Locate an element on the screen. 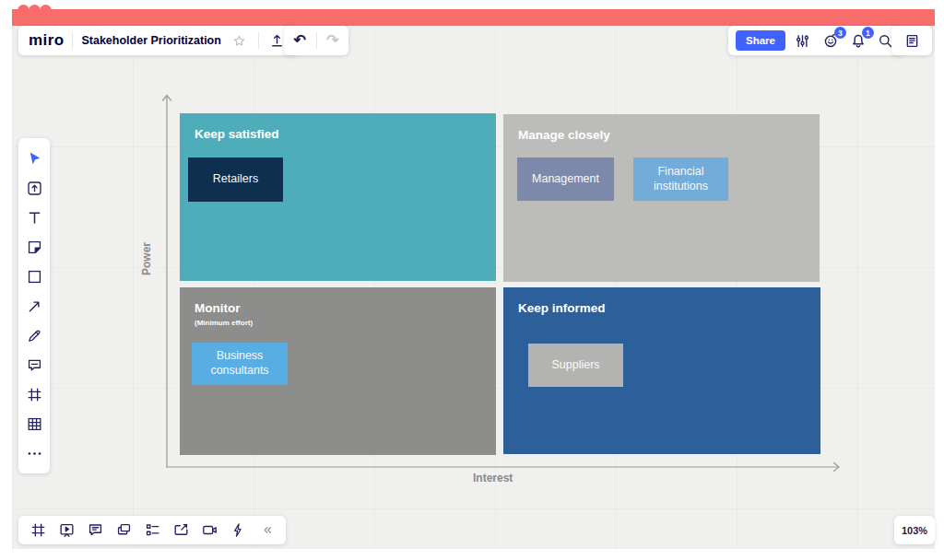 The height and width of the screenshot is (560, 944). presentation-mode-icon is located at coordinates (66, 531).